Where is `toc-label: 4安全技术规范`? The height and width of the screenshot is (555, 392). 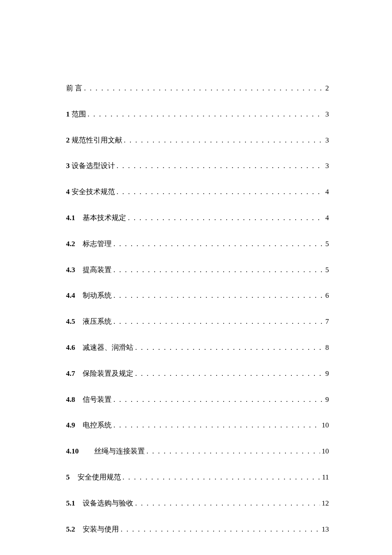 toc-label: 4安全技术规范 is located at coordinates (90, 192).